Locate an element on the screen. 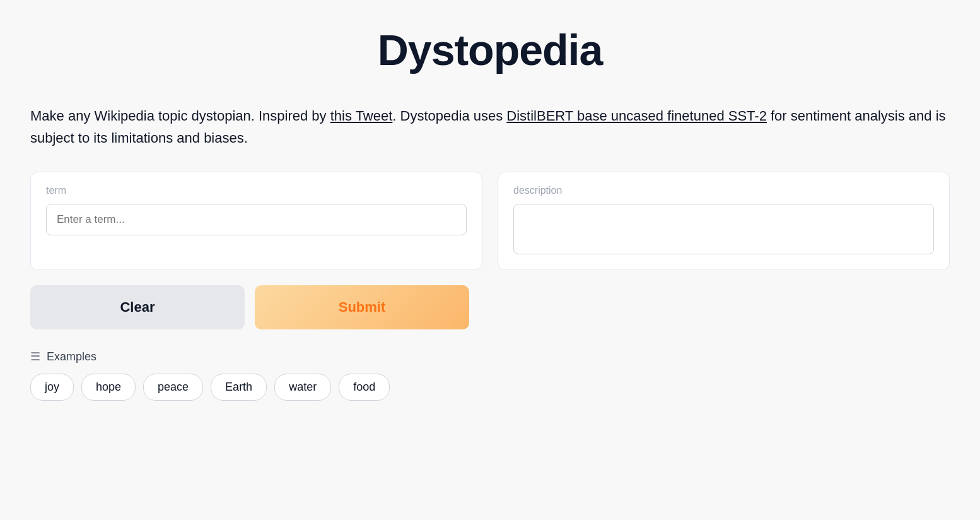 The image size is (980, 520). example-chip: peace is located at coordinates (173, 387).